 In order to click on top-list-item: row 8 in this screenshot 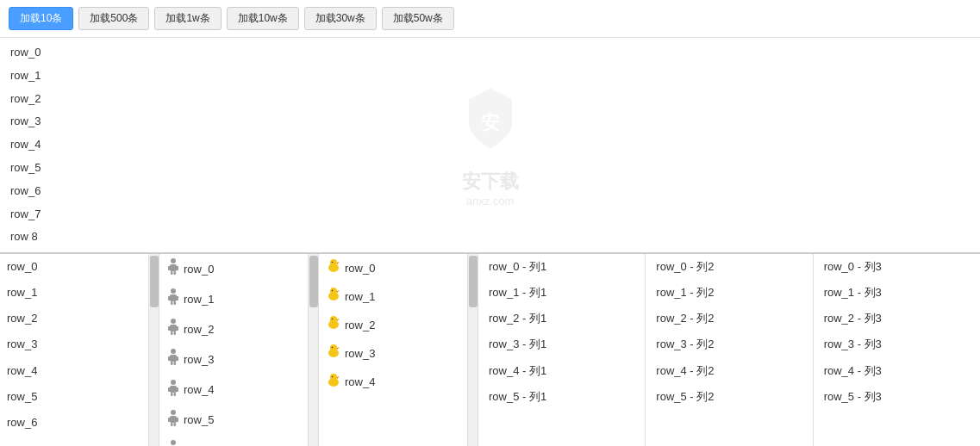, I will do `click(490, 238)`.